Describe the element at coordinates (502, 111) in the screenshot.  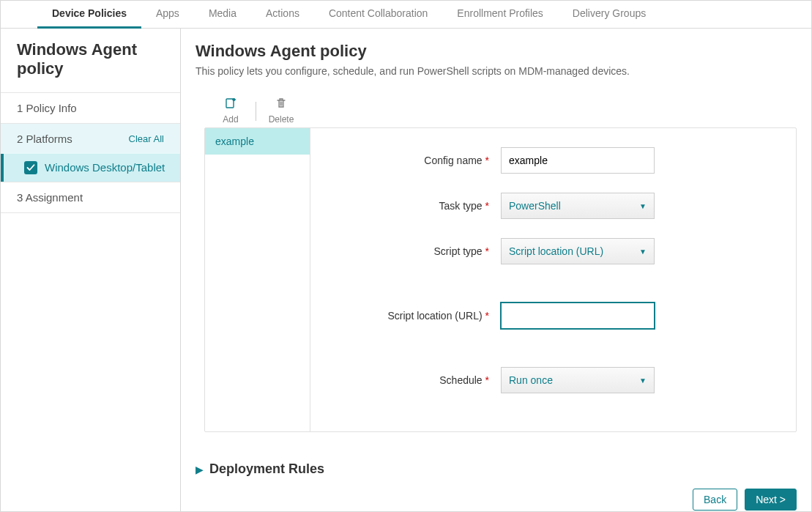
I see `config-toolbar: Add Delete` at that location.